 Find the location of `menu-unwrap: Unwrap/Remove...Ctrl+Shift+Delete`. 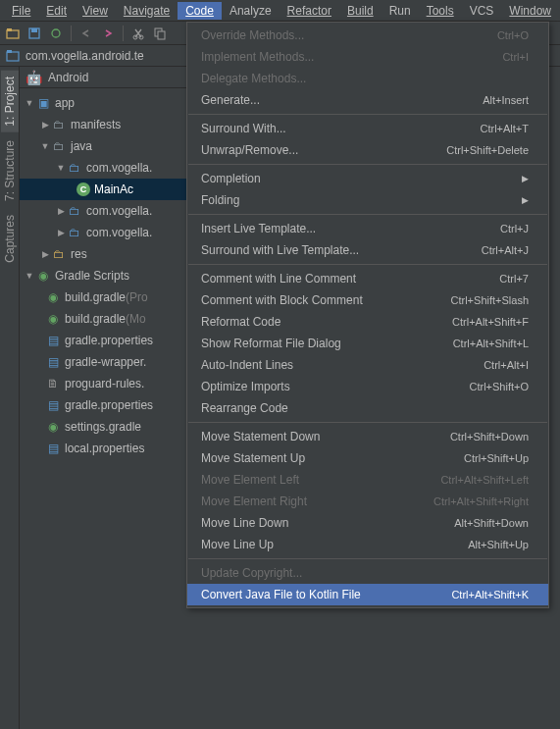

menu-unwrap: Unwrap/Remove...Ctrl+Shift+Delete is located at coordinates (368, 150).